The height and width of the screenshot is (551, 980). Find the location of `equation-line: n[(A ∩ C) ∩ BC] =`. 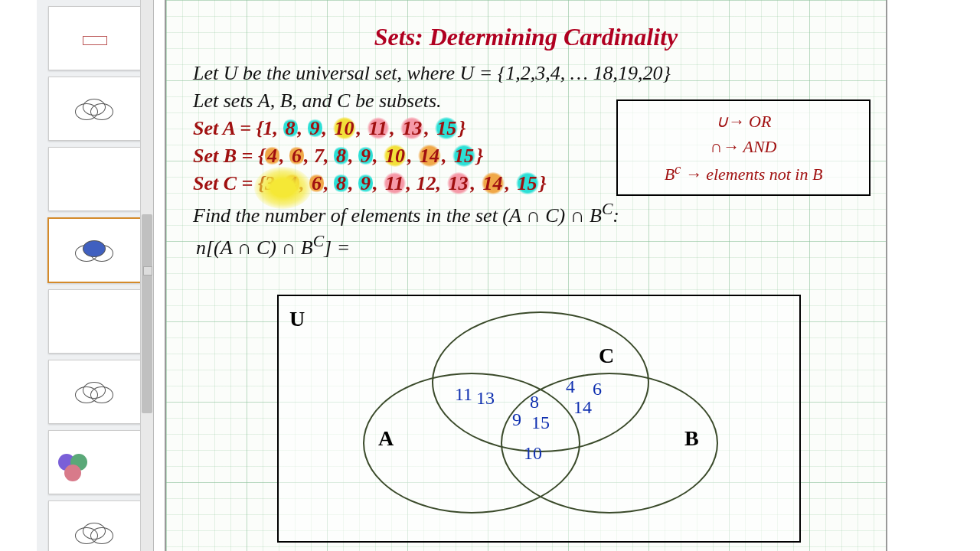

equation-line: n[(A ∩ C) ∩ BC] = is located at coordinates (528, 246).